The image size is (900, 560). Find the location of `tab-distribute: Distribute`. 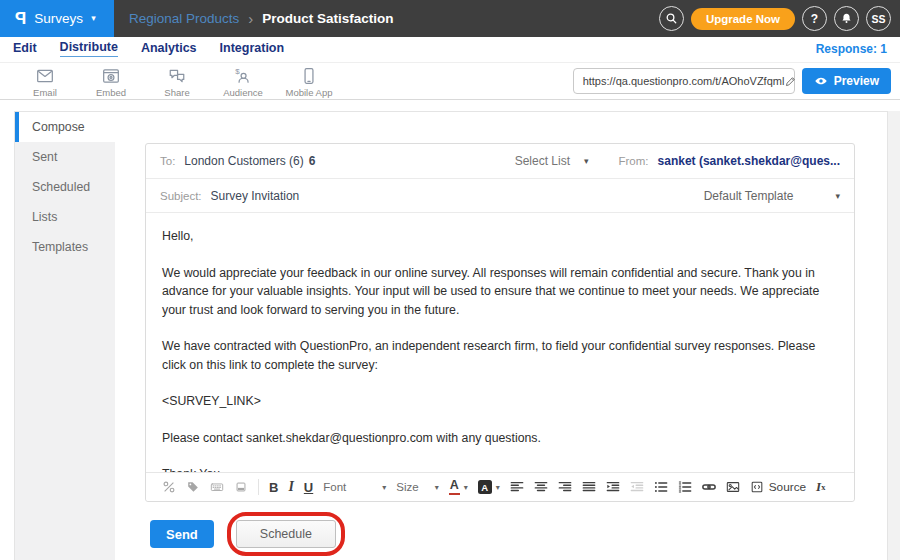

tab-distribute: Distribute is located at coordinates (89, 48).